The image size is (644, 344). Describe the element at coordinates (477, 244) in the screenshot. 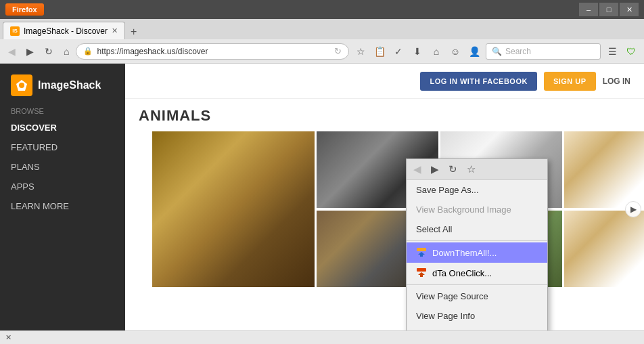

I see `context-menu: ◀ ▶ ↻ ☆ Save Page As... View Background …` at that location.